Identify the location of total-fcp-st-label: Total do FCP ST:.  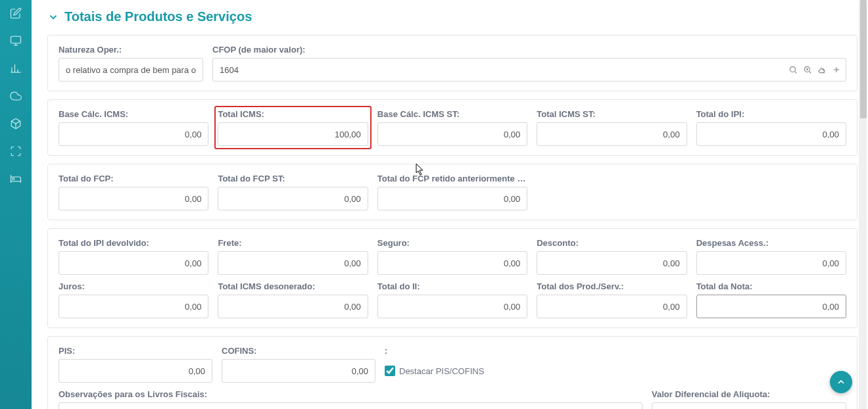
(293, 179).